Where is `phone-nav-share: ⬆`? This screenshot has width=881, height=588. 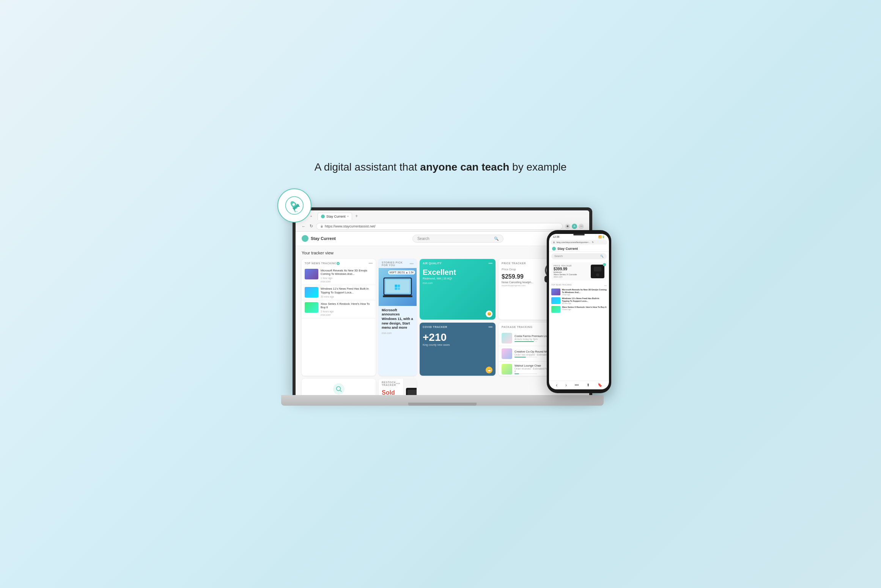
phone-nav-share: ⬆ is located at coordinates (588, 385).